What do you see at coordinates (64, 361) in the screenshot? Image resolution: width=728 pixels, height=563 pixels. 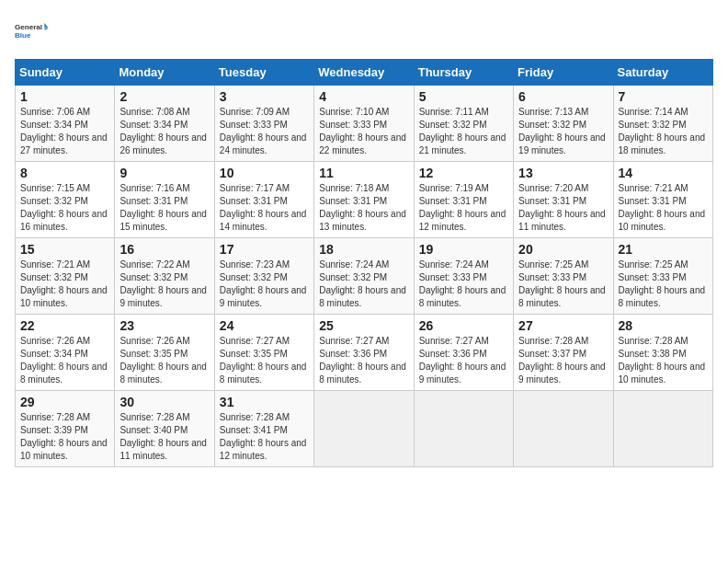 I see `day-info: Sunrise: 7:26 AMSunset: 3:34 PMDaylight:…` at bounding box center [64, 361].